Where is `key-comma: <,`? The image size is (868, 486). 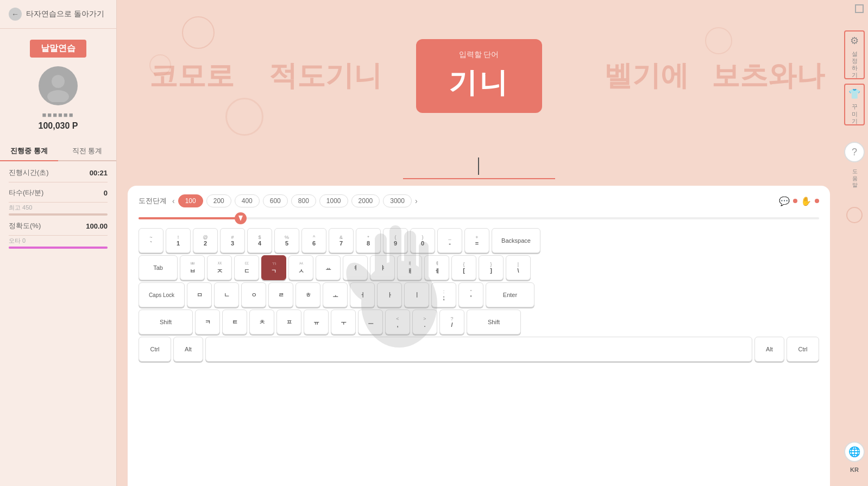
key-comma: <, is located at coordinates (398, 322).